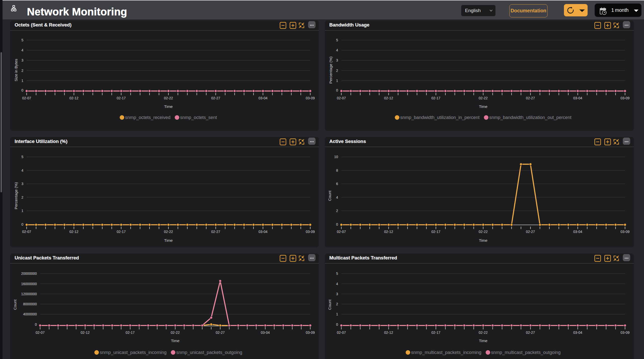 Image resolution: width=644 pixels, height=359 pixels. What do you see at coordinates (29, 274) in the screenshot?
I see `svg-text: 20000000` at bounding box center [29, 274].